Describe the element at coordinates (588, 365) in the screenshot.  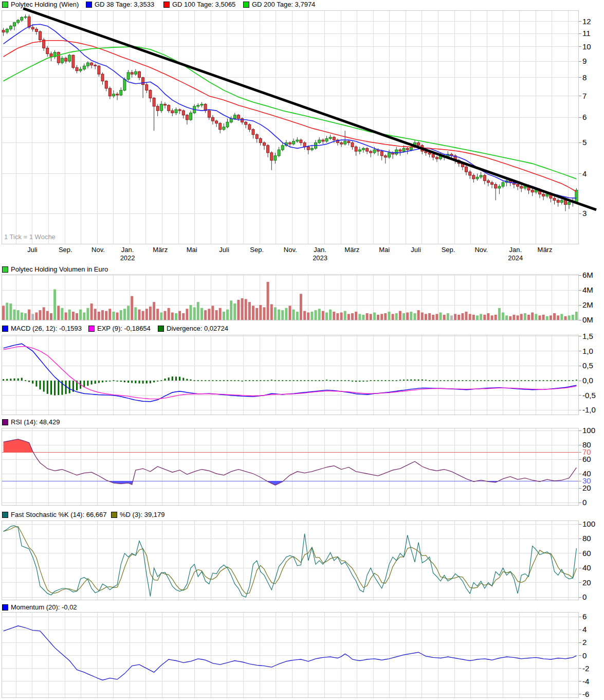
I see `svg-text: 0,5` at that location.